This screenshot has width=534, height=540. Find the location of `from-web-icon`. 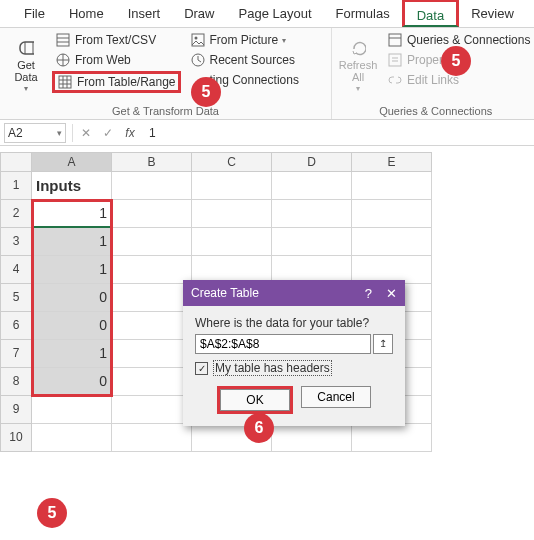

from-web-icon is located at coordinates (63, 60).